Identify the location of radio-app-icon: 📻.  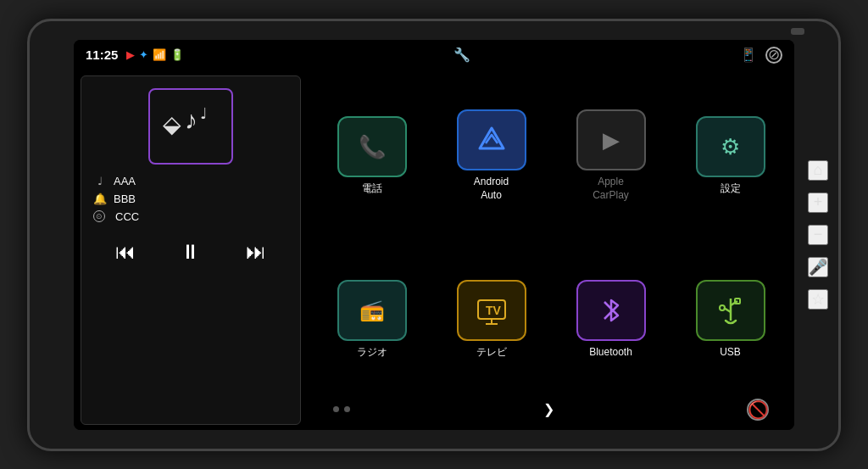
(372, 310).